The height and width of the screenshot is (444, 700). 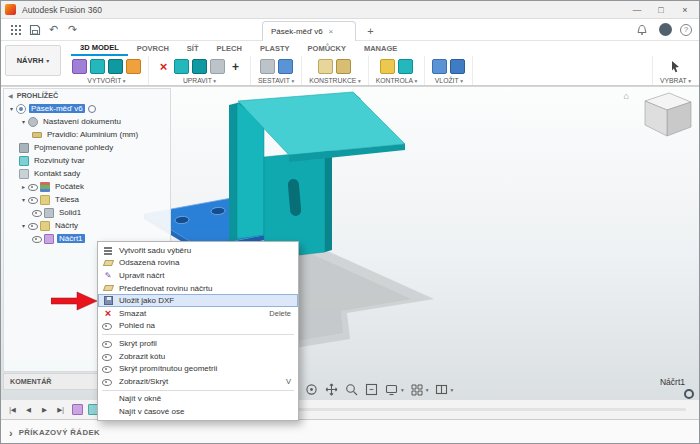 I want to click on tree-item-rozvinuty-tvar: Rozvinutý tvar, so click(x=87, y=160).